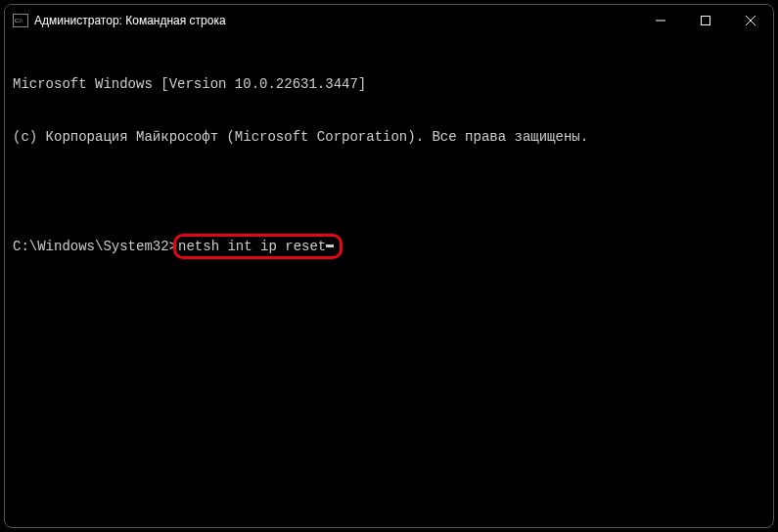  Describe the element at coordinates (706, 21) in the screenshot. I see `maximize-button` at that location.